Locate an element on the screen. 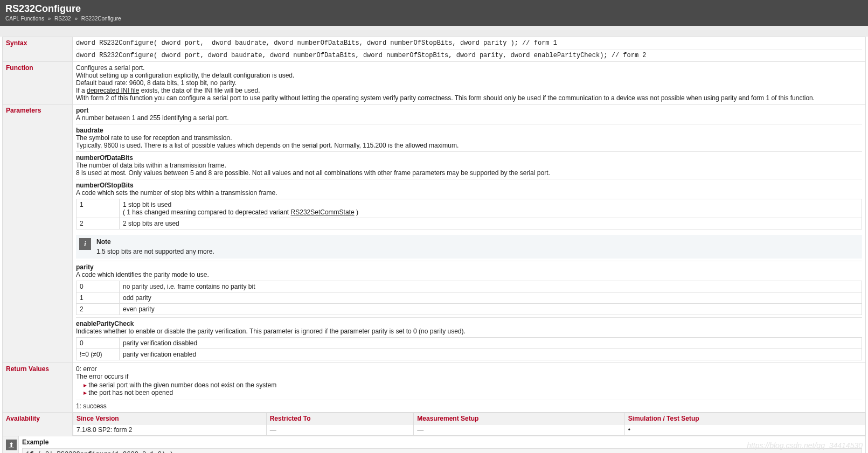  header-spacer is located at coordinates (434, 31).